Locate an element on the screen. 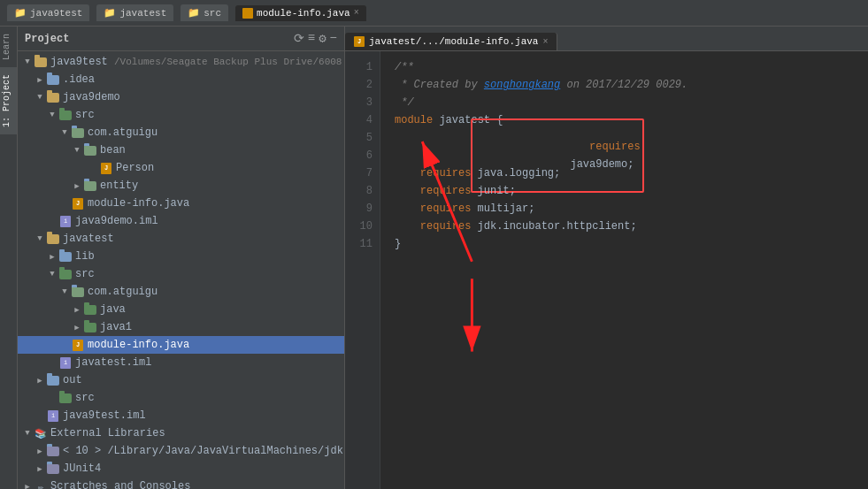 Image resolution: width=868 pixels, height=489 pixels. tab-module-info-label: module-info.java is located at coordinates (303, 13).